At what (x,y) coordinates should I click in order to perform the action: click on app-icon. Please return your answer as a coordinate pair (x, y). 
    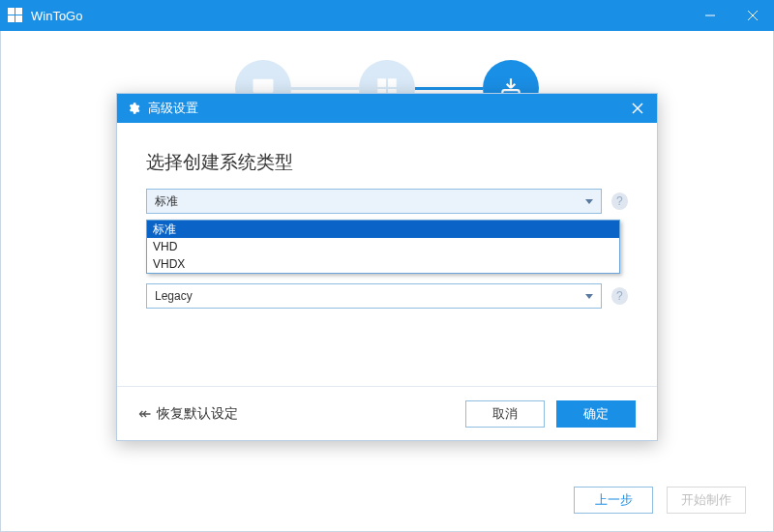
    Looking at the image, I should click on (15, 15).